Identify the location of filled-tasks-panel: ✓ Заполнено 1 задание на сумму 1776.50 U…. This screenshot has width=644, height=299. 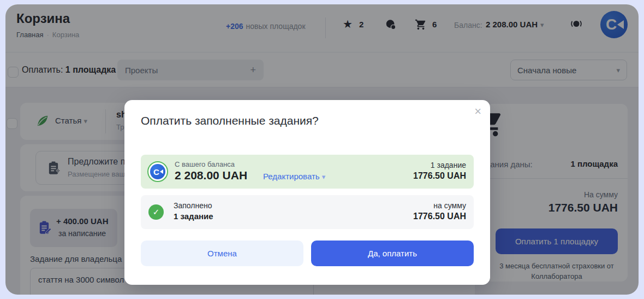
(307, 212).